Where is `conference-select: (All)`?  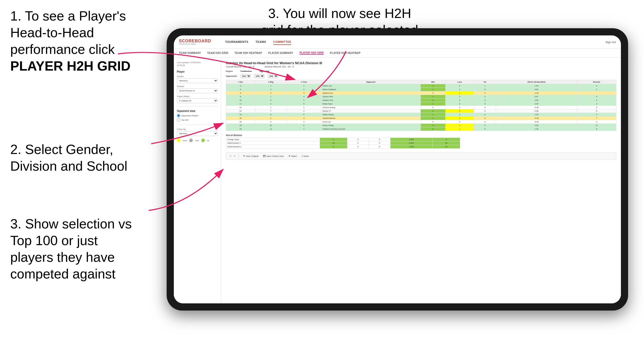
conference-select: (All) is located at coordinates (259, 76).